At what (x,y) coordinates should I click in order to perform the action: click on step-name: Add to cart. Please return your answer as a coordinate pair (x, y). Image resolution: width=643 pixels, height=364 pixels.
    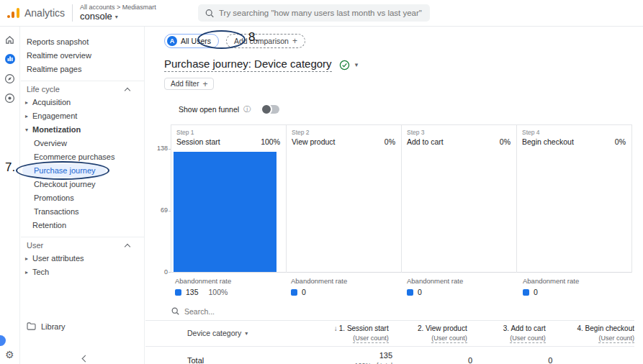
    Looking at the image, I should click on (425, 142).